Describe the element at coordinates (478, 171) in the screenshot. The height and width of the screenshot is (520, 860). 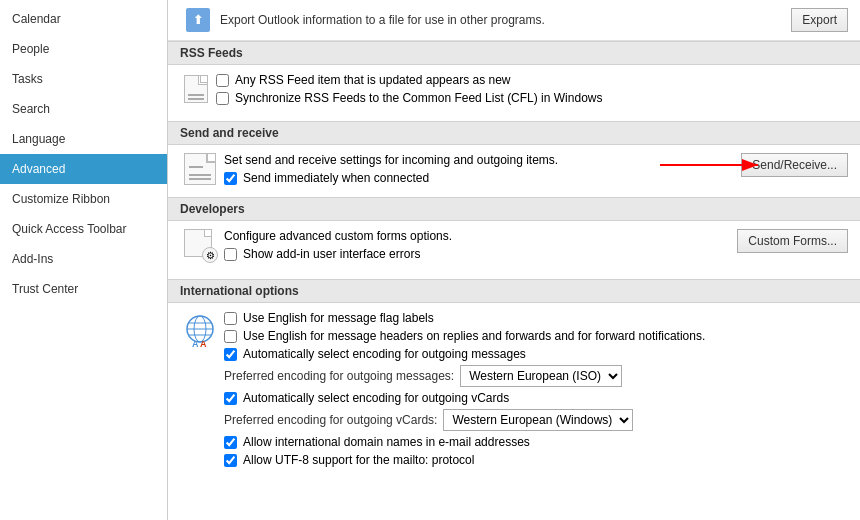
I see `send-receive-text: Set send and receive settings for incomi…` at that location.